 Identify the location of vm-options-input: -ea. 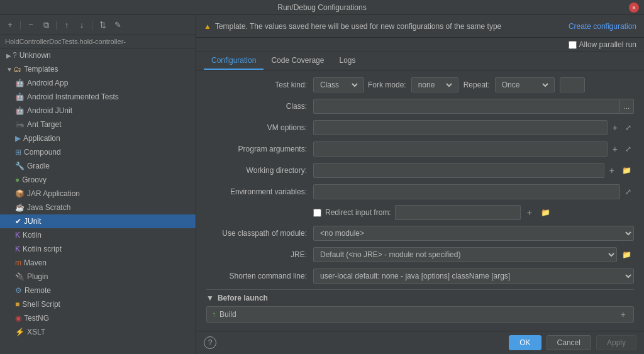
(460, 128).